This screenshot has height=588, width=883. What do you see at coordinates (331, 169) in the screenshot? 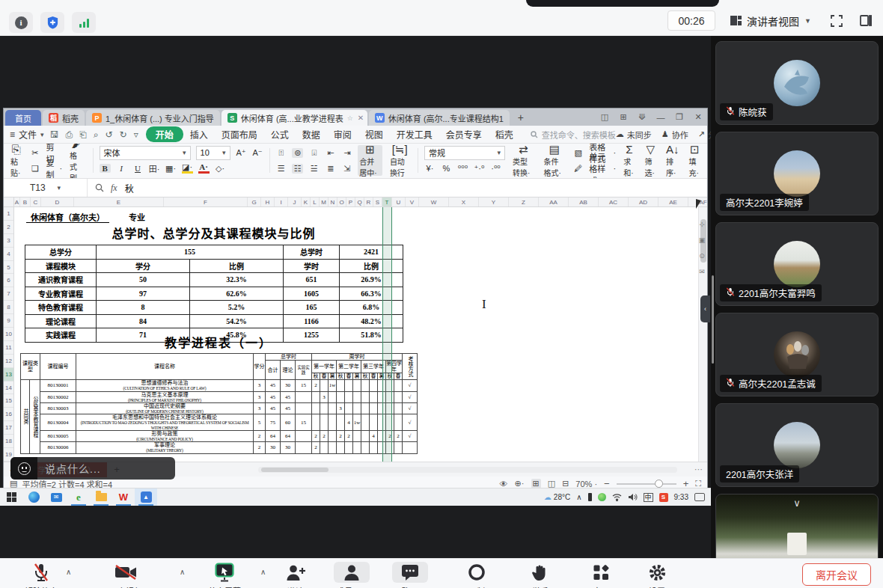
I see `justify-icon: ≣` at bounding box center [331, 169].